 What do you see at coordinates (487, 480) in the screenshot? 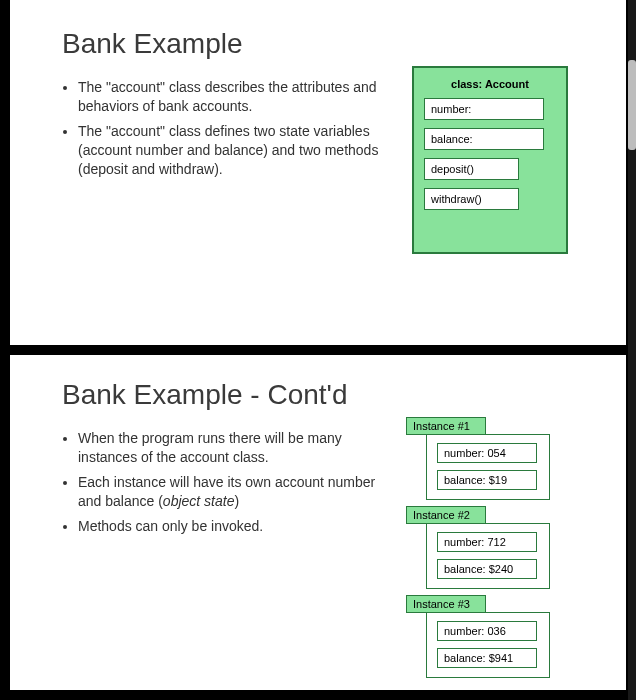
I see `instance1-balance: balance: $19` at bounding box center [487, 480].